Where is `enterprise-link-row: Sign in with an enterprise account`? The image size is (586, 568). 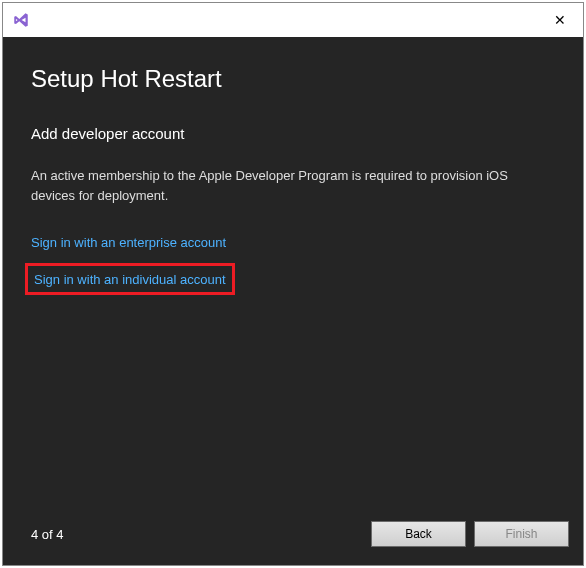
enterprise-link-row: Sign in with an enterprise account is located at coordinates (293, 242).